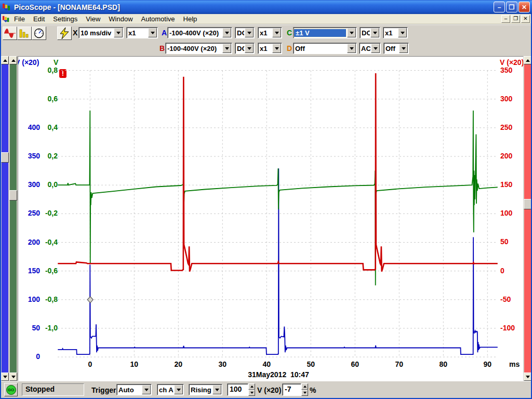 Image resolution: width=532 pixels, height=399 pixels. What do you see at coordinates (170, 390) in the screenshot?
I see `trigger-source-combo: ch A` at bounding box center [170, 390].